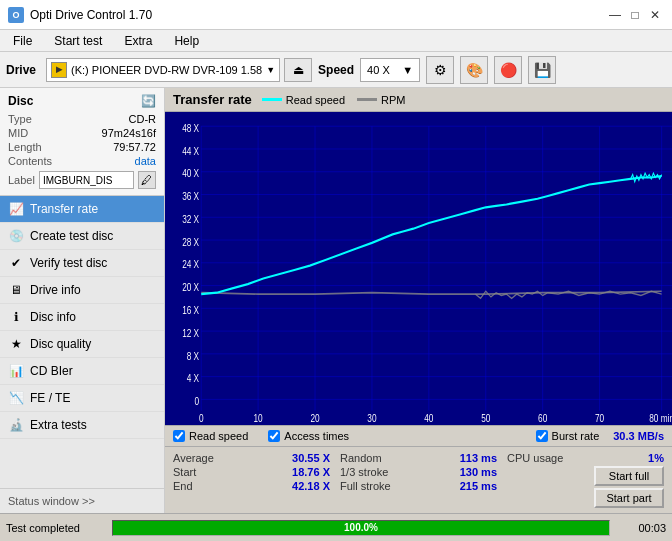 Image resolution: width=672 pixels, height=541 pixels. What do you see at coordinates (82, 236) in the screenshot?
I see `nav-create-test-disc: 💿 Create test disc` at bounding box center [82, 236].